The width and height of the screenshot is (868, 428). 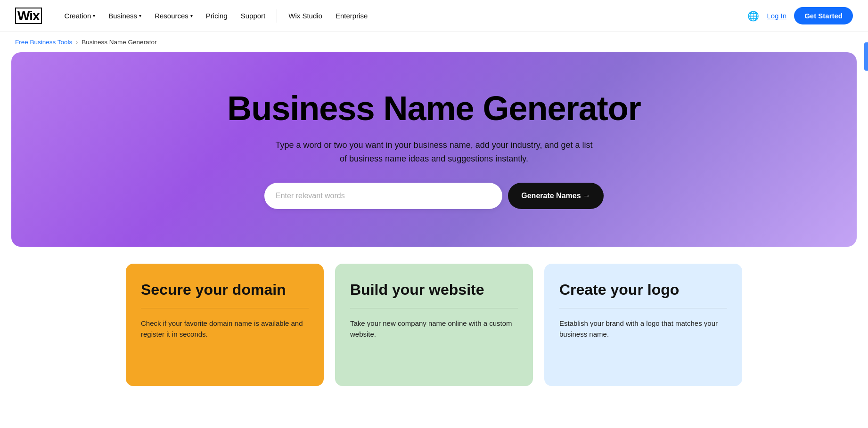 I want to click on nav-item-wix-studio: Wix Studio, so click(x=305, y=16).